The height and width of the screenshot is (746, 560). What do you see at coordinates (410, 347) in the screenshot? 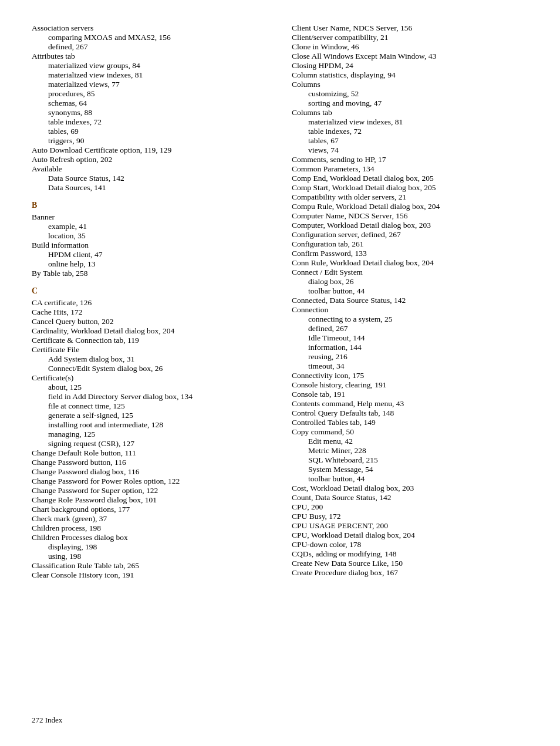
I see `entry-conn-information: information, 144` at bounding box center [410, 347].